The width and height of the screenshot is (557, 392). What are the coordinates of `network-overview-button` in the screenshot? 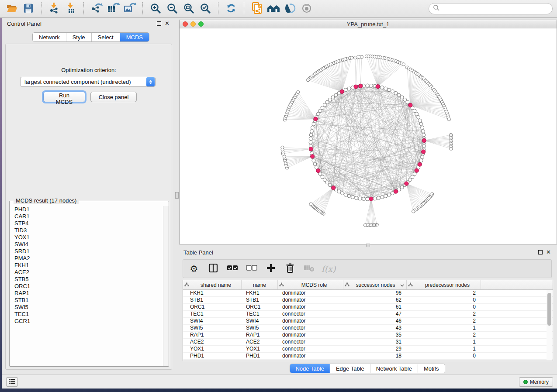 It's located at (273, 9).